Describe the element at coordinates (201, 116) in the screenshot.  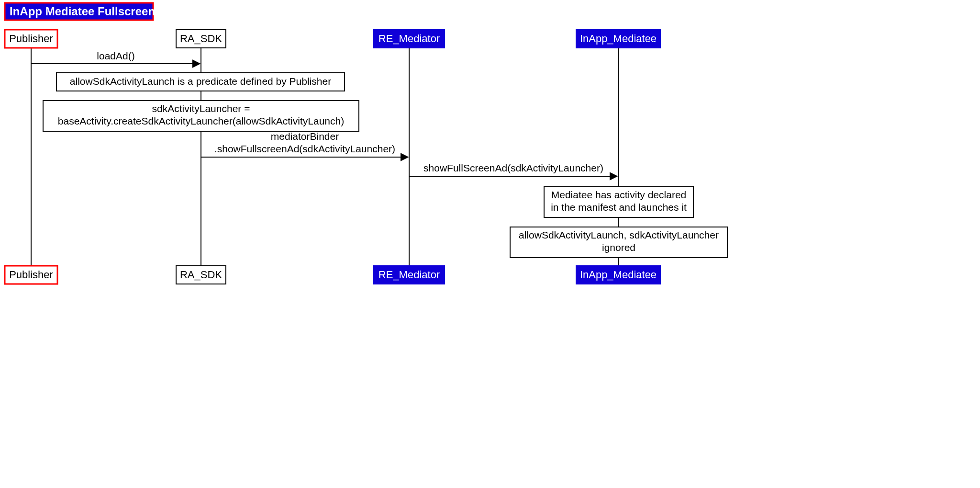
I see `note-sdk-activity-launcher: sdkActivityLauncher = baseActivity.creat…` at that location.